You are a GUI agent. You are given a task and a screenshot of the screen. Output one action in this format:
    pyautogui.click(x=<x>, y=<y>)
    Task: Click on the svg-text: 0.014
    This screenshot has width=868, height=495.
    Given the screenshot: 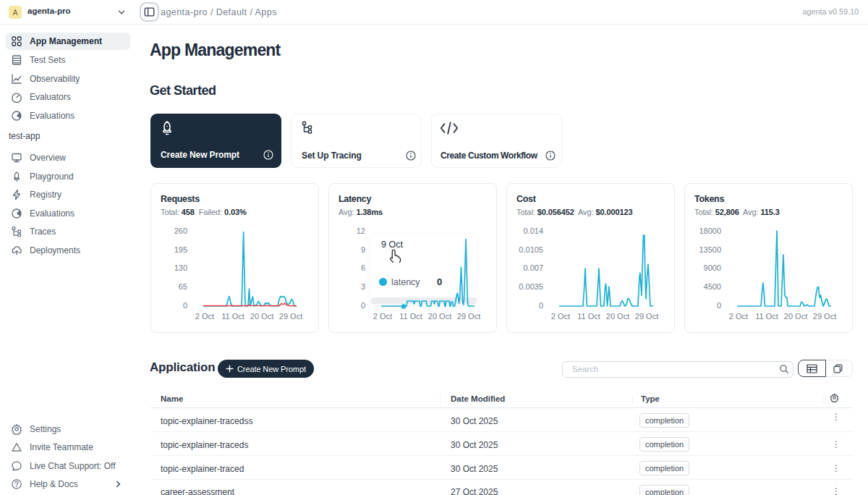 What is the action you would take?
    pyautogui.click(x=533, y=231)
    